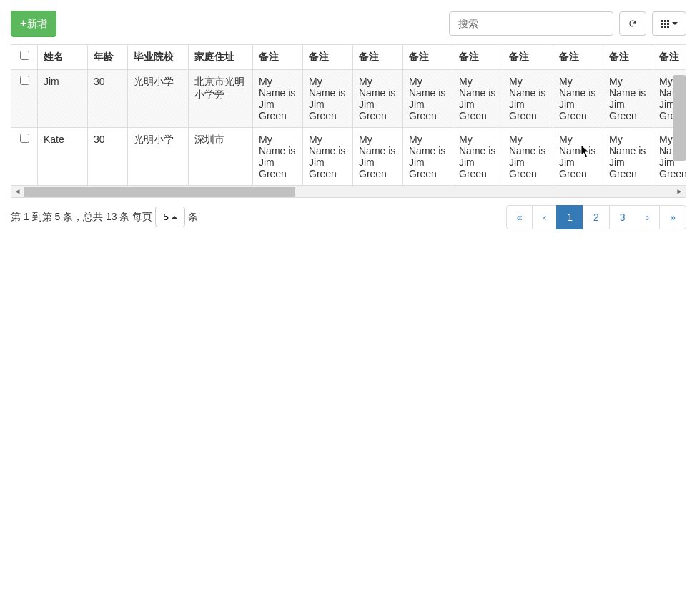  What do you see at coordinates (193, 217) in the screenshot?
I see `pagination-info-suffix: 条` at bounding box center [193, 217].